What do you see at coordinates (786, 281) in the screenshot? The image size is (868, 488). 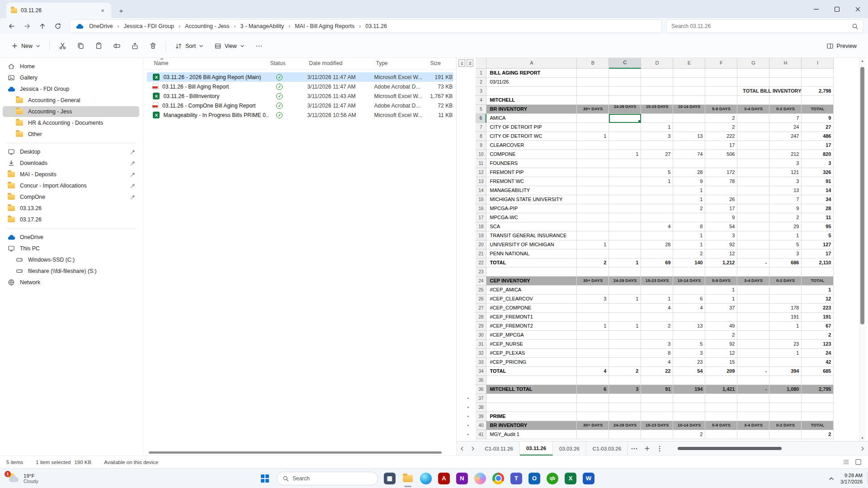 I see `cell-H24: 0-2 DAYS` at bounding box center [786, 281].